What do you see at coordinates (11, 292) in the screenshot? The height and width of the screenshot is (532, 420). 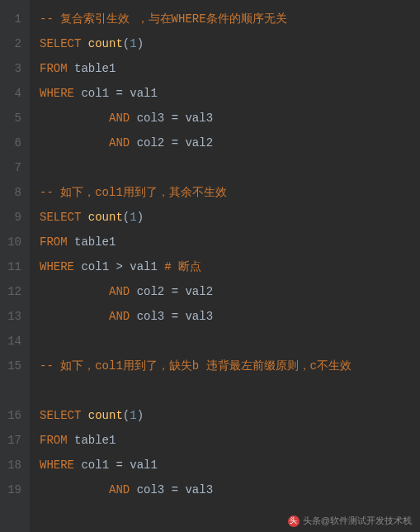 I see `line-number: 12` at bounding box center [11, 292].